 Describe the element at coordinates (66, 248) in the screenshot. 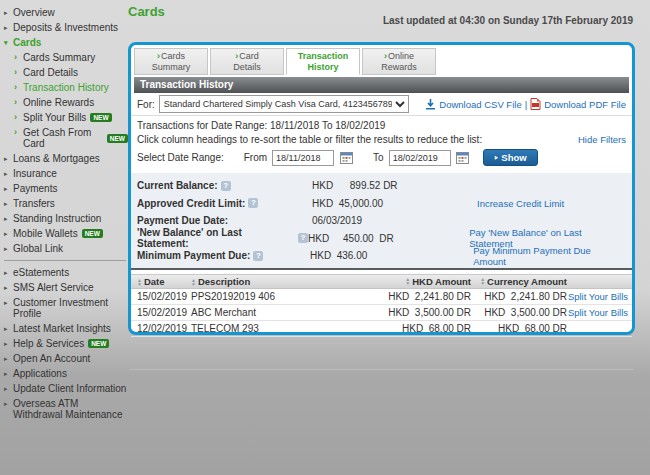

I see `sidebar-item-global-link: ▸Global Link` at that location.